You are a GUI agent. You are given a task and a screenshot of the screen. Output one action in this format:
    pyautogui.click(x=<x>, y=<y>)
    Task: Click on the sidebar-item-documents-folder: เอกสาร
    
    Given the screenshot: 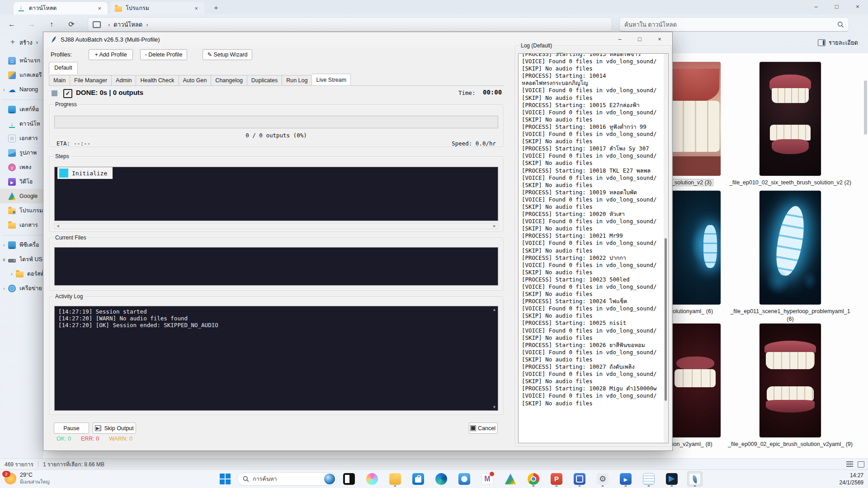 What is the action you would take?
    pyautogui.click(x=22, y=225)
    